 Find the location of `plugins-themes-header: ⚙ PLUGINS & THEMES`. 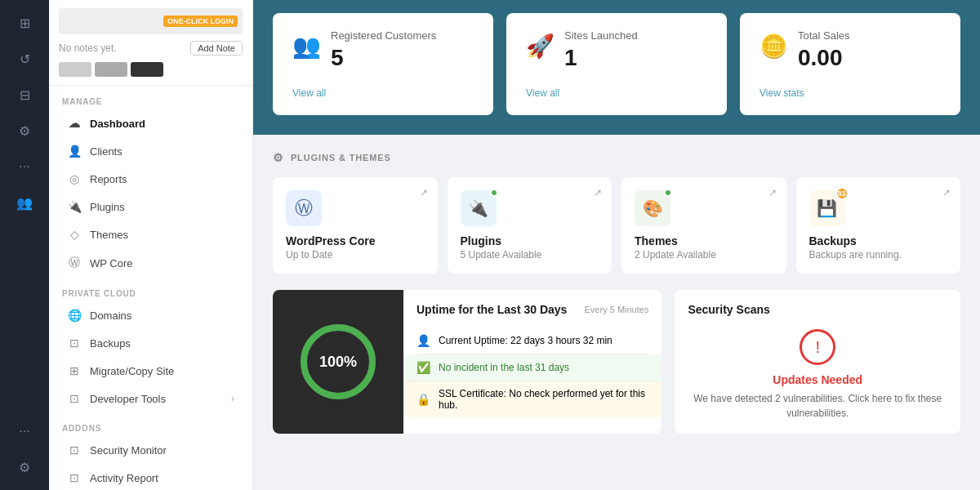

plugins-themes-header: ⚙ PLUGINS & THEMES is located at coordinates (617, 158).